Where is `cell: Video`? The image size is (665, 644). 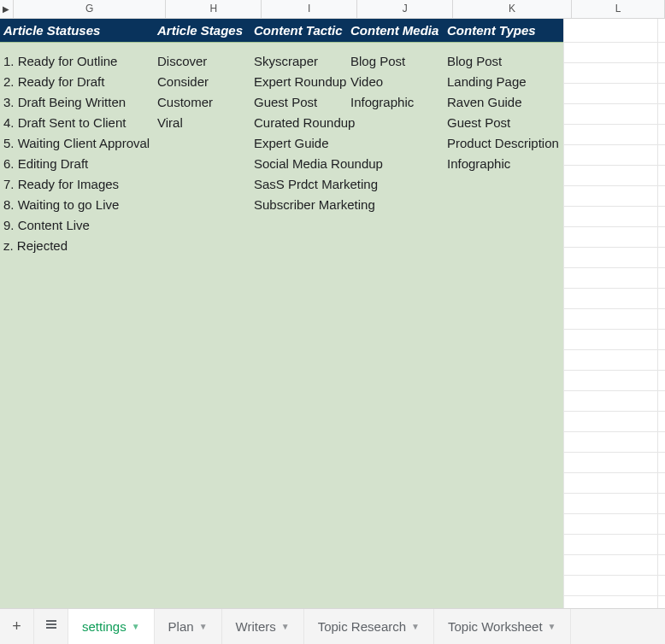
cell: Video is located at coordinates (395, 82).